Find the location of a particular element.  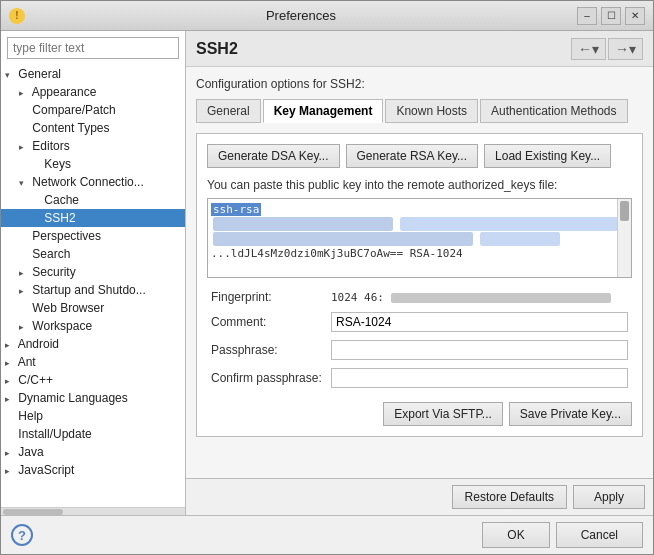

sidebar-item-editors: ▸ Editors is located at coordinates (93, 146).